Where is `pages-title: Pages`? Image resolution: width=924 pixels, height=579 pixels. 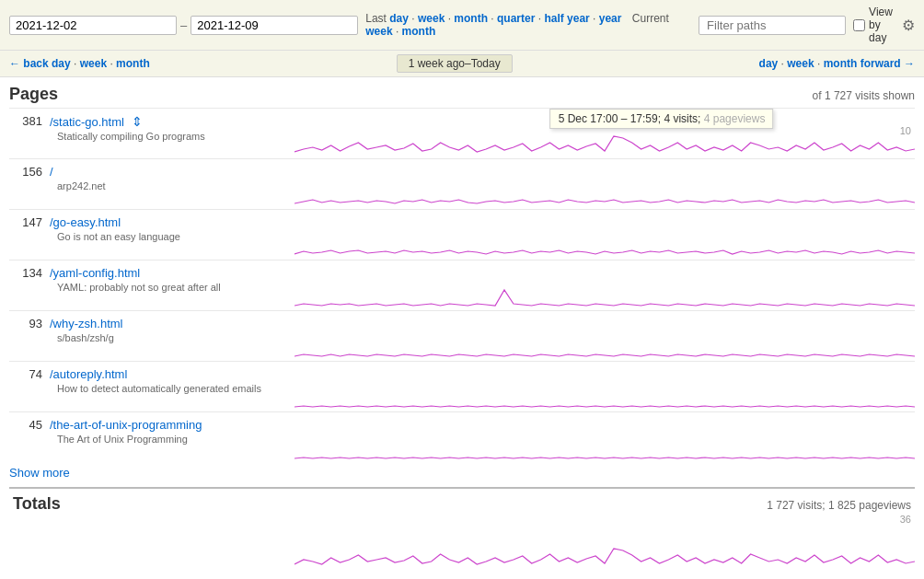 pages-title: Pages is located at coordinates (33, 94).